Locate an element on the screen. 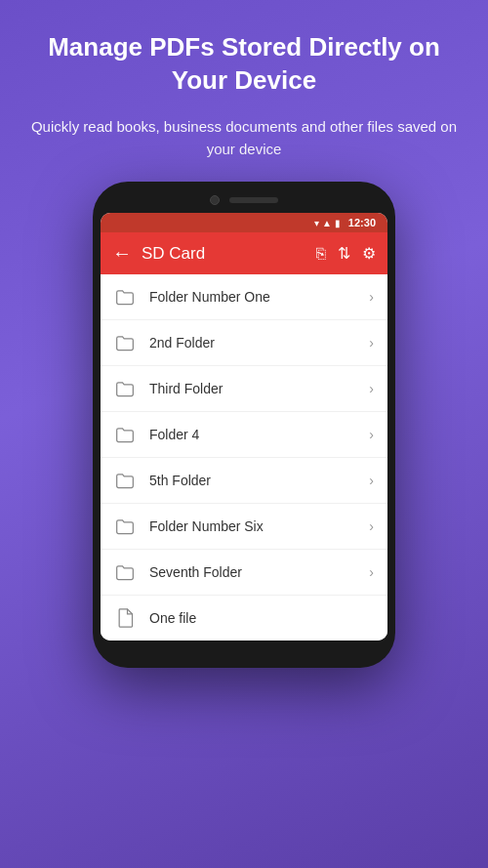 This screenshot has width=488, height=868. toolbar-actions: ⎘ ⇅ ⚙ is located at coordinates (346, 254).